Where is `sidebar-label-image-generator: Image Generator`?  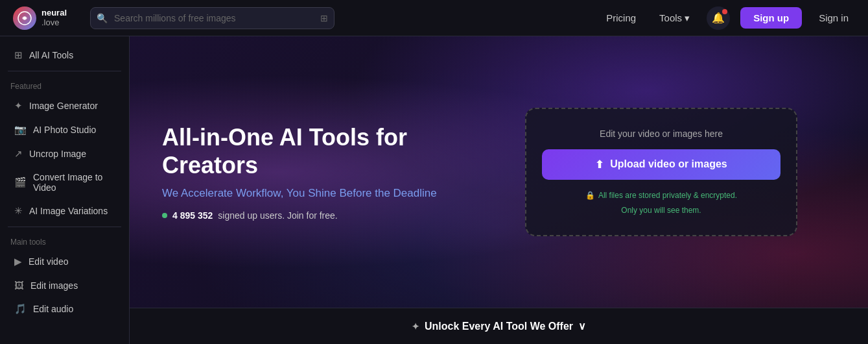
sidebar-label-image-generator: Image Generator is located at coordinates (64, 106).